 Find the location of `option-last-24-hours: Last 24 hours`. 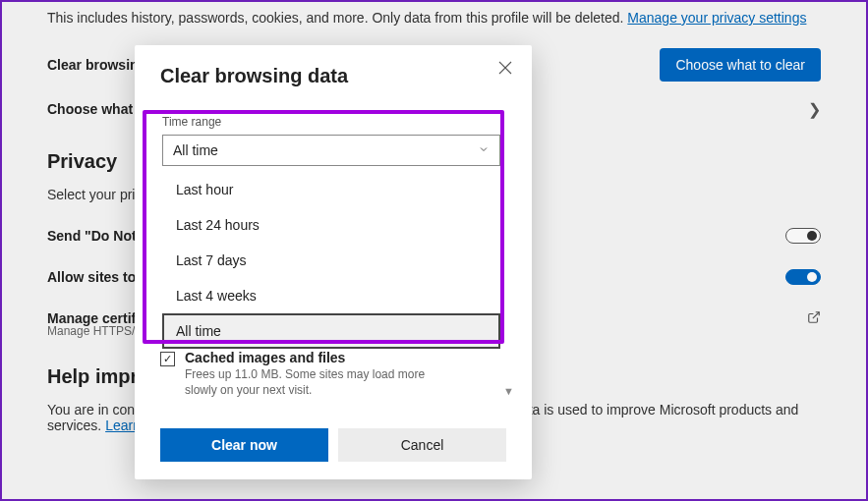

option-last-24-hours: Last 24 hours is located at coordinates (331, 225).